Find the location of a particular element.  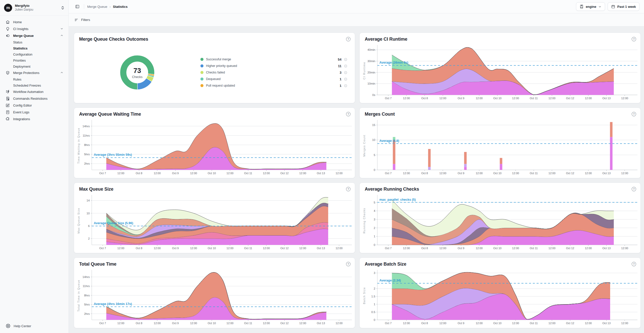

legend-label: Successful merge is located at coordinates (271, 59).